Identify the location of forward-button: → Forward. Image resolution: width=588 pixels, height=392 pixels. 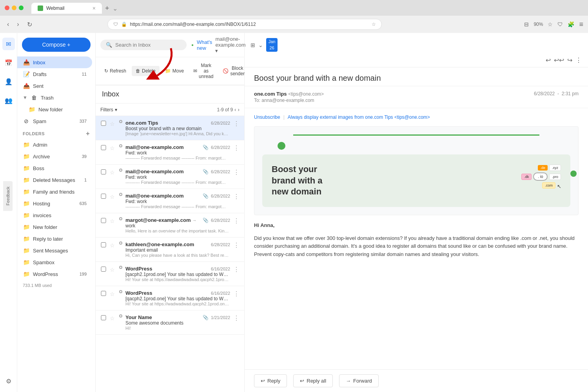
(359, 381).